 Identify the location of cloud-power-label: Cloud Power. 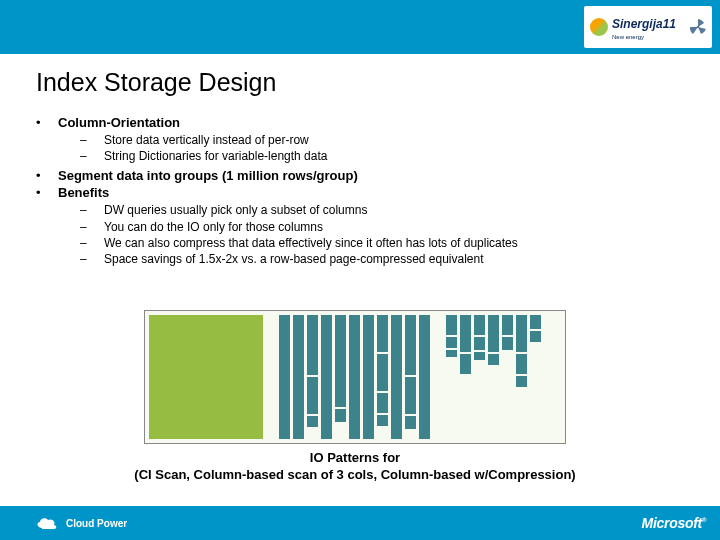
(96, 524).